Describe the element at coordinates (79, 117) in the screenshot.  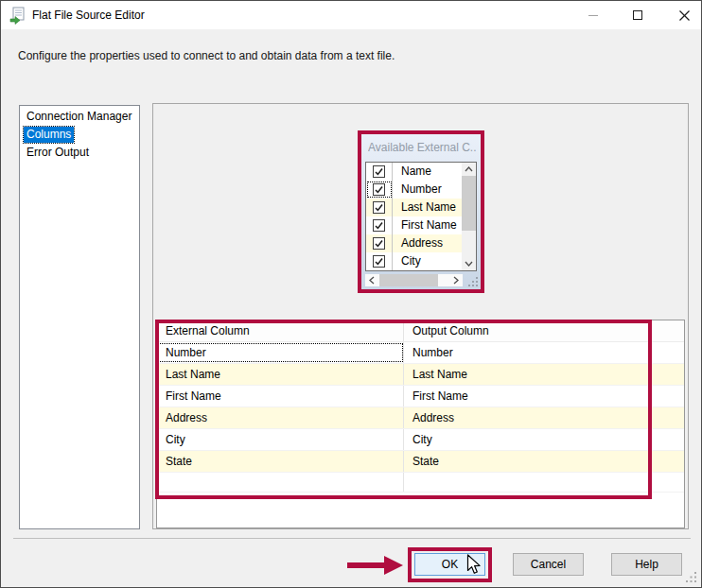
I see `sidebar-item-label: Connection Manager` at that location.